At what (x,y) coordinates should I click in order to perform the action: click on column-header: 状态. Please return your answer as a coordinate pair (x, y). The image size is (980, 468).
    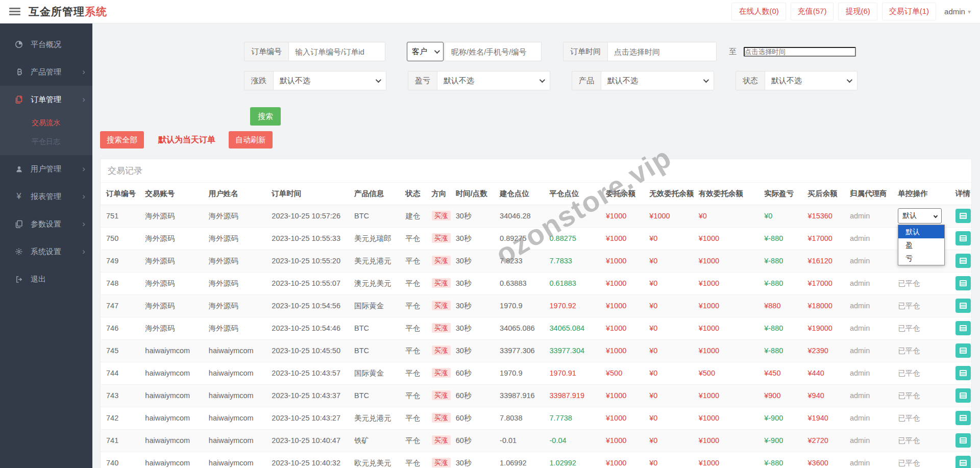
    Looking at the image, I should click on (412, 194).